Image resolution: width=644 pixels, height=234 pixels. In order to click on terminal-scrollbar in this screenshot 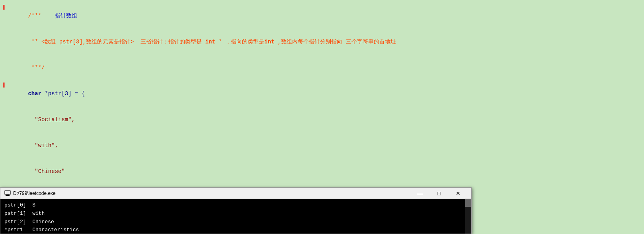, I will do `click(468, 216)`.